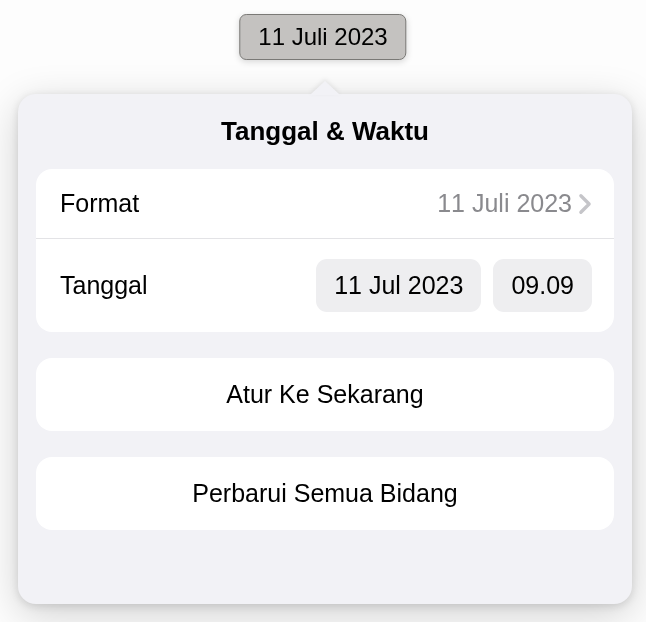 The height and width of the screenshot is (622, 646). I want to click on set-to-now-button: Atur Ke Sekarang, so click(325, 394).